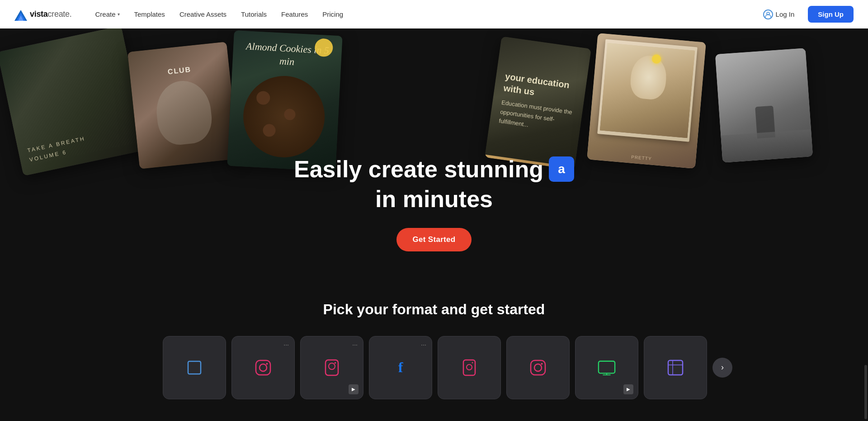  What do you see at coordinates (150, 14) in the screenshot?
I see `nav-item-templates: Templates` at bounding box center [150, 14].